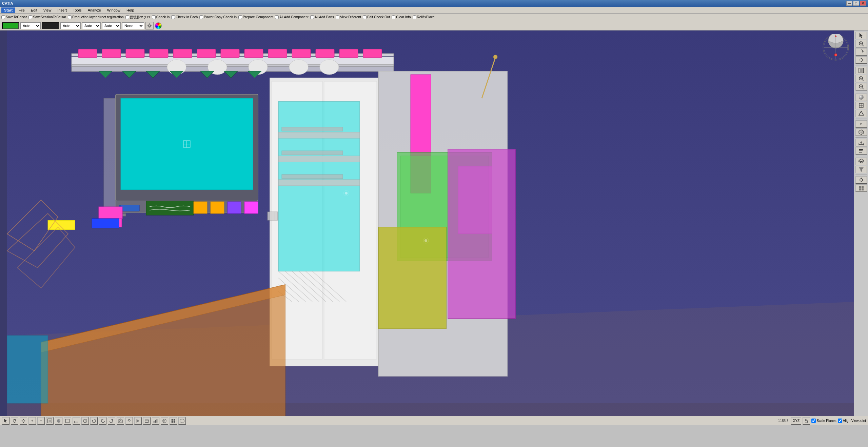 This screenshot has width=868, height=447. What do you see at coordinates (138, 421) in the screenshot?
I see `sb-simulation-btn` at bounding box center [138, 421].